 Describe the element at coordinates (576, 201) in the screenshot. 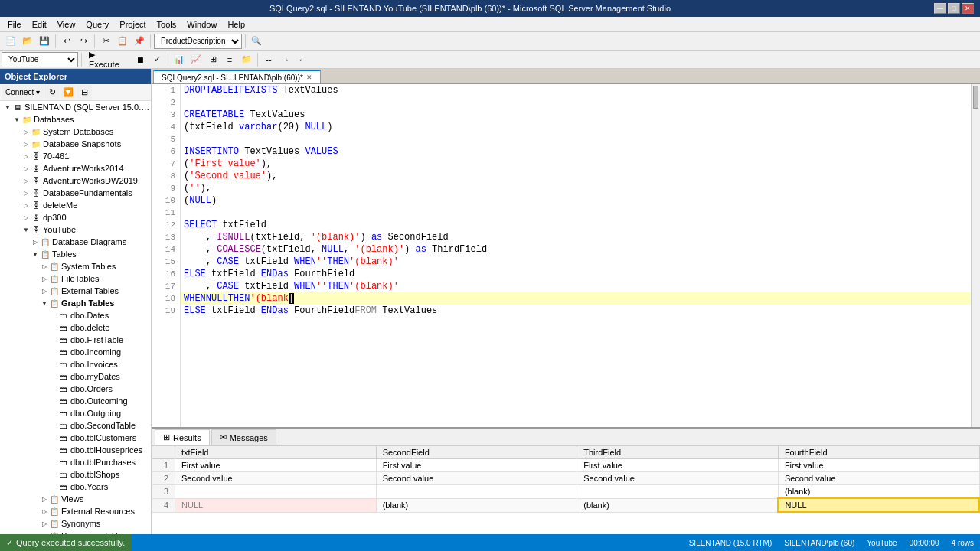

I see `code-line: (NULL)` at that location.